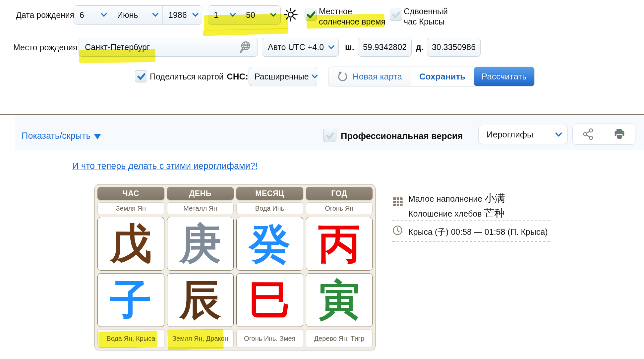  Describe the element at coordinates (330, 135) in the screenshot. I see `pro-version-checkbox` at that location.